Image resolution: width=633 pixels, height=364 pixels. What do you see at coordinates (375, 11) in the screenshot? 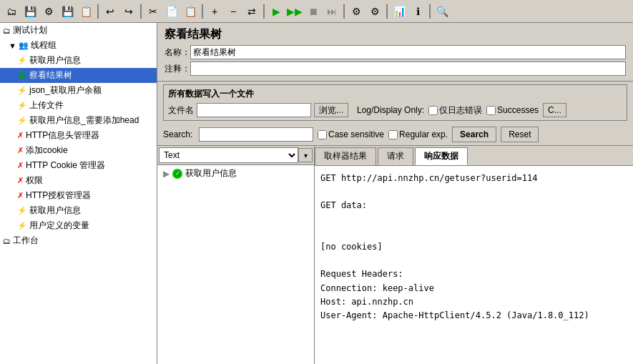
I see `toolbar-btn-settings2: ⚙` at bounding box center [375, 11].